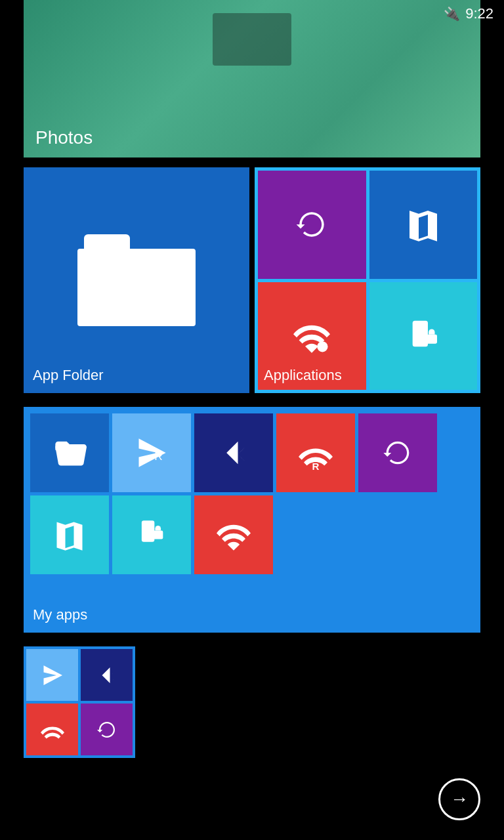  I want to click on my-apps-plane-r: R, so click(152, 453).